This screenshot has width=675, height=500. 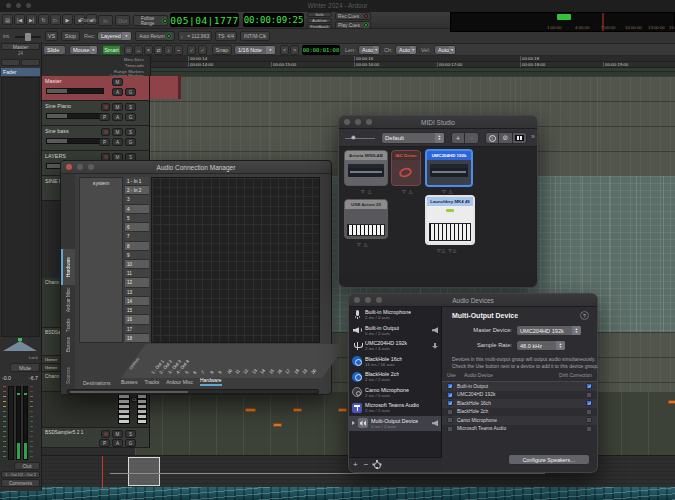 I want to click on acm-port-row: 16, so click(x=137, y=320).